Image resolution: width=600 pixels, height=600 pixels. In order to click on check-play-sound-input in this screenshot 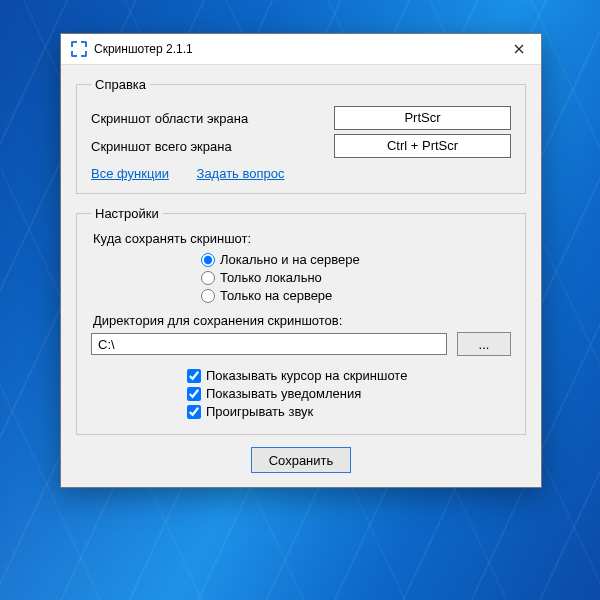, I will do `click(194, 412)`.